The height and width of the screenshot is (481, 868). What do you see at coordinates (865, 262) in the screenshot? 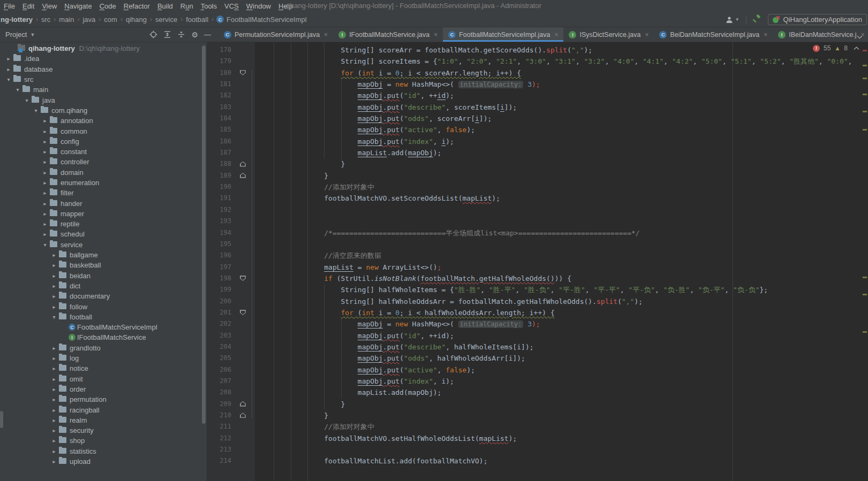
I see `error-stripe` at bounding box center [865, 262].